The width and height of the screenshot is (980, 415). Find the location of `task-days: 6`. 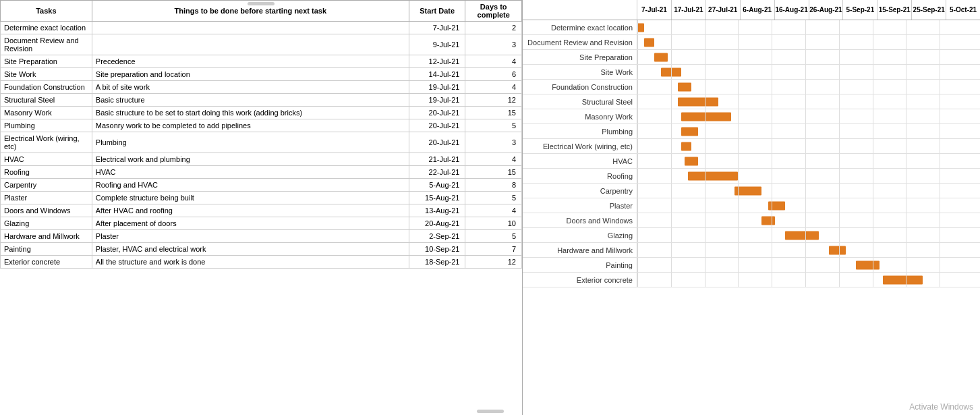

task-days: 6 is located at coordinates (494, 74).